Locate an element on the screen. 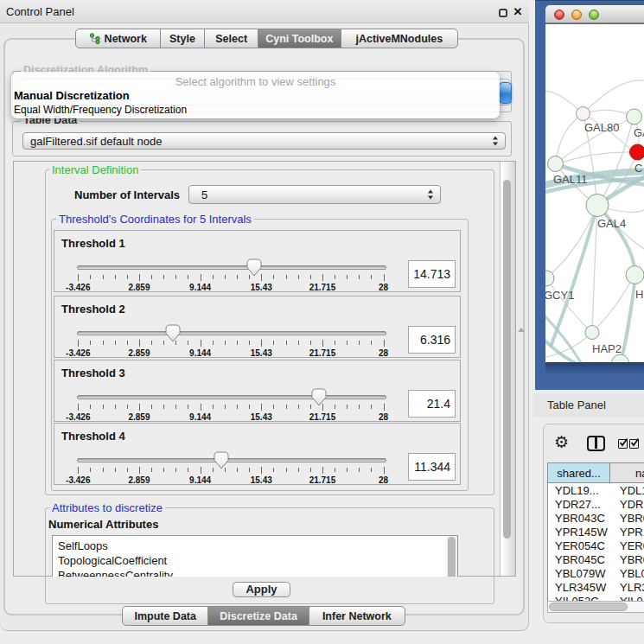  close-traffic-light-icon is located at coordinates (559, 15).